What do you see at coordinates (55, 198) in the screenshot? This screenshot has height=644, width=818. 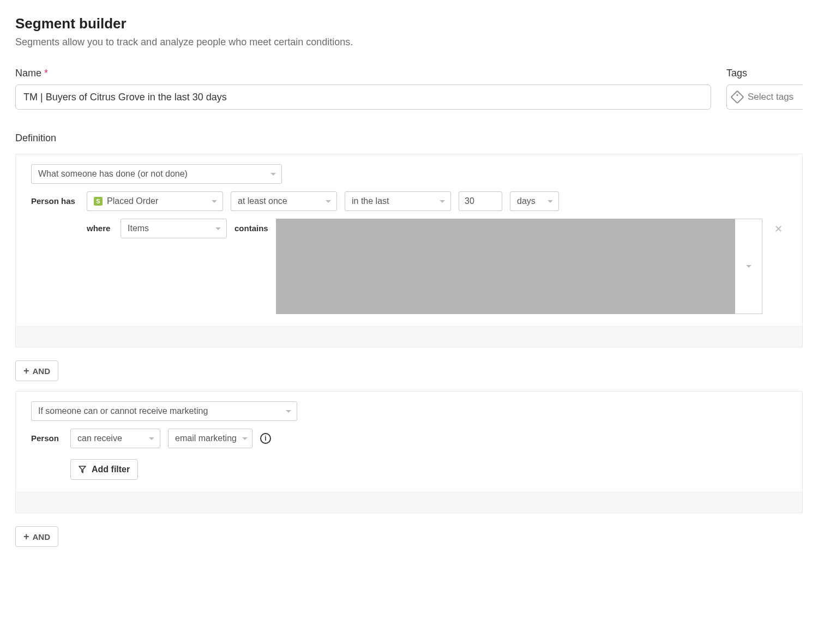 I see `person-has-label: Person has` at bounding box center [55, 198].